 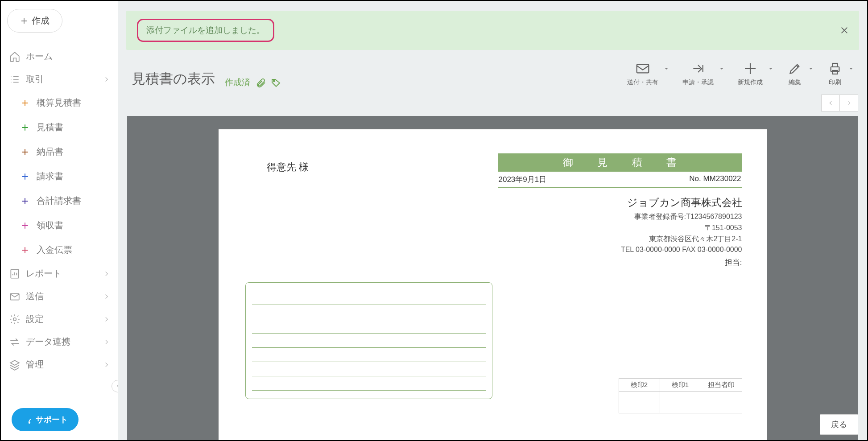 I want to click on company-reg-no: 事業者登録番号:T1234567890123, so click(x=620, y=217).